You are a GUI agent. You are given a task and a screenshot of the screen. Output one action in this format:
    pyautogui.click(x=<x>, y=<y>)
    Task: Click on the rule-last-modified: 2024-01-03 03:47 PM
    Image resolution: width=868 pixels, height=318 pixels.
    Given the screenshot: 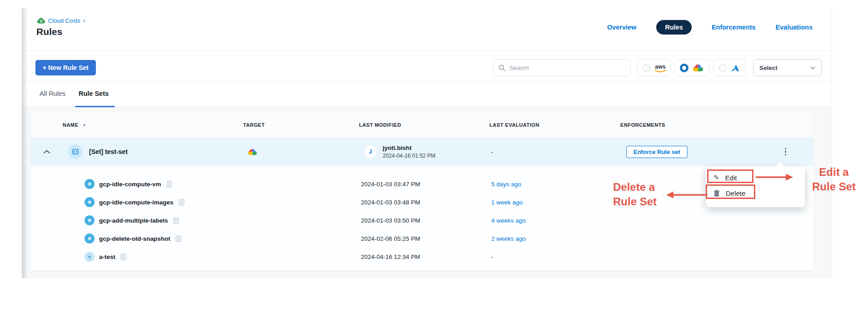 What is the action you would take?
    pyautogui.click(x=424, y=184)
    